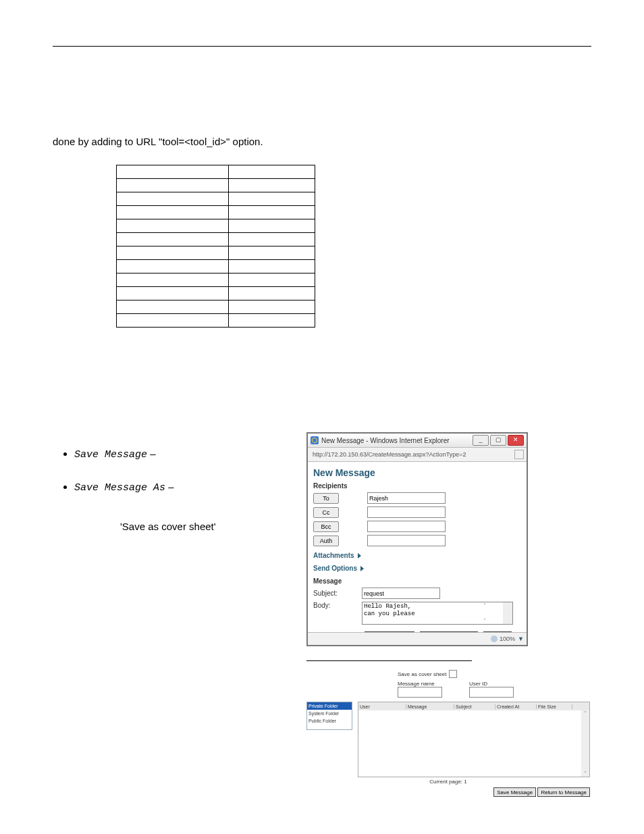  I want to click on divider-under-shot1, so click(389, 660).